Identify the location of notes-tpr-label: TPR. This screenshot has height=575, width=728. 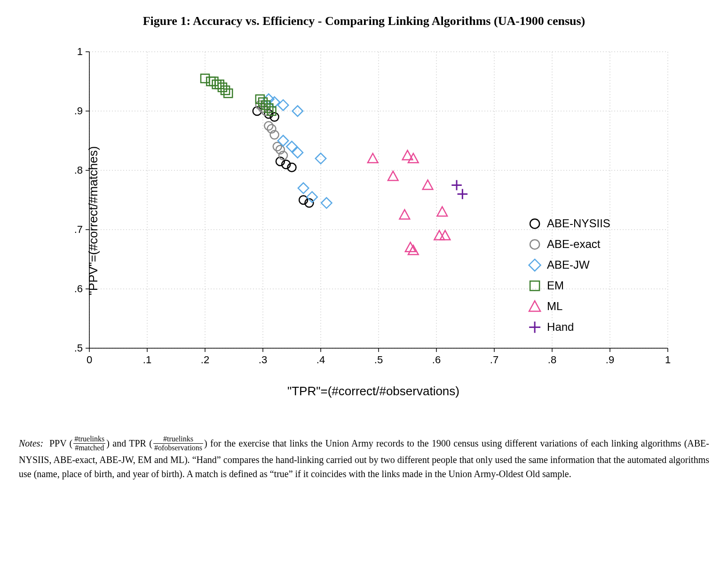
(137, 443).